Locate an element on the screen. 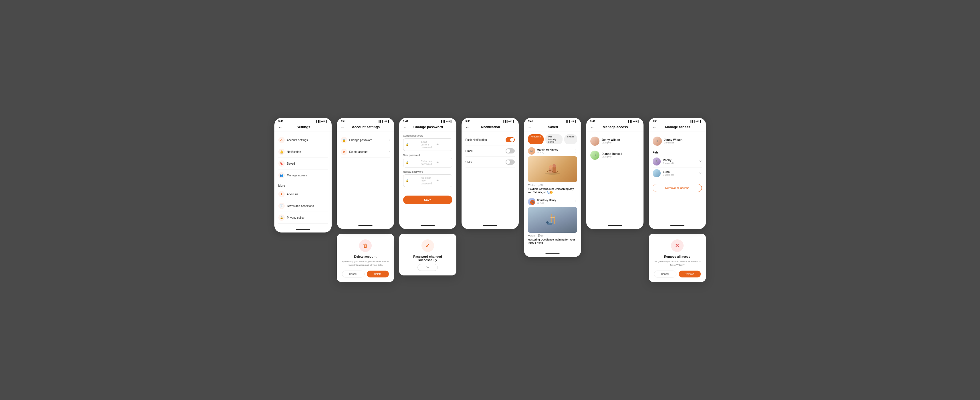 The image size is (980, 400). delete-modal-title: Delete account is located at coordinates (365, 257).